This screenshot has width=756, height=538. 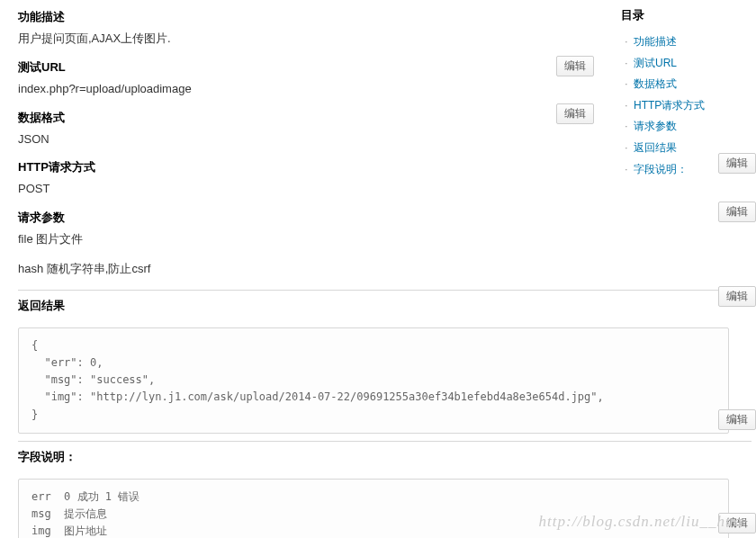 I want to click on section-title-func: 功能描述, so click(x=306, y=17).